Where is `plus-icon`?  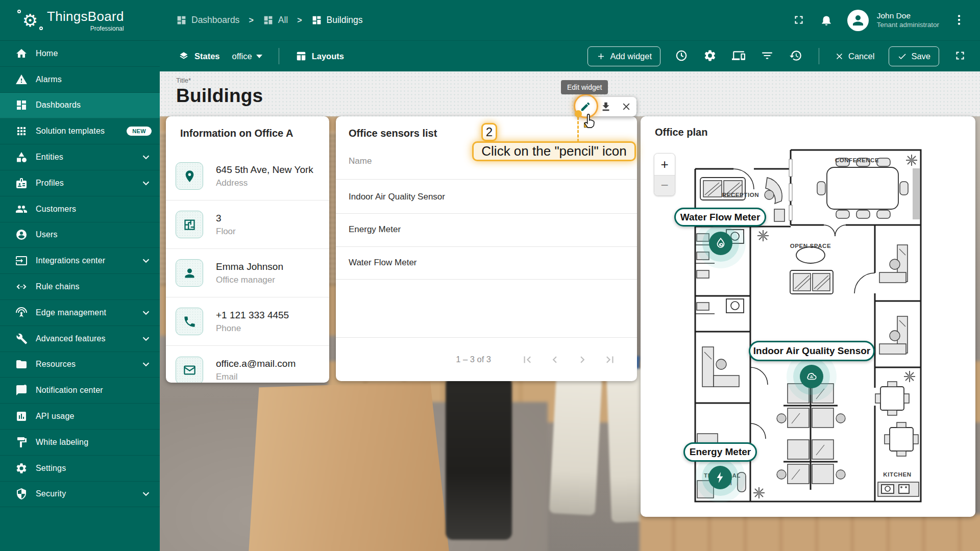
plus-icon is located at coordinates (601, 56).